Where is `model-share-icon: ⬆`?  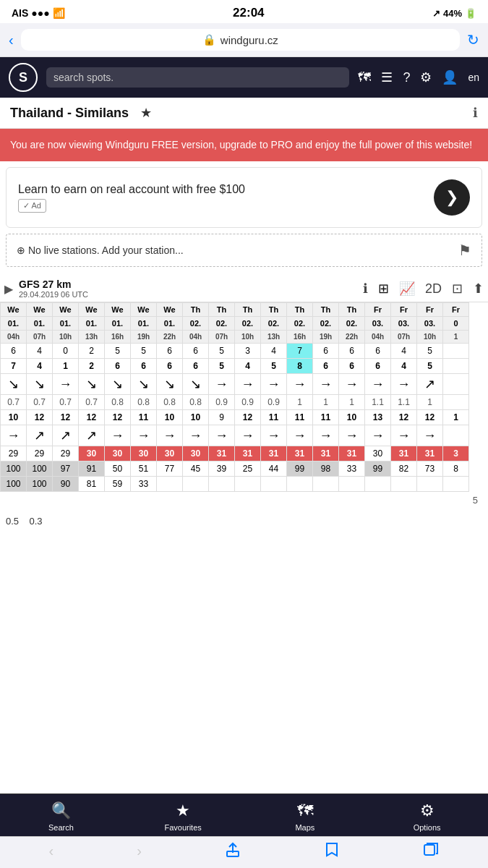 model-share-icon: ⬆ is located at coordinates (479, 289).